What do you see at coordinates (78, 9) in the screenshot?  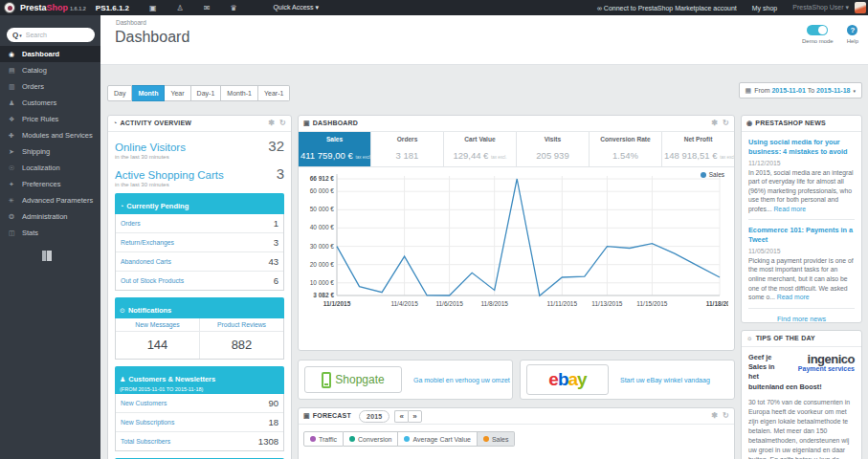 I see `brand-version: 1.6.1.2` at bounding box center [78, 9].